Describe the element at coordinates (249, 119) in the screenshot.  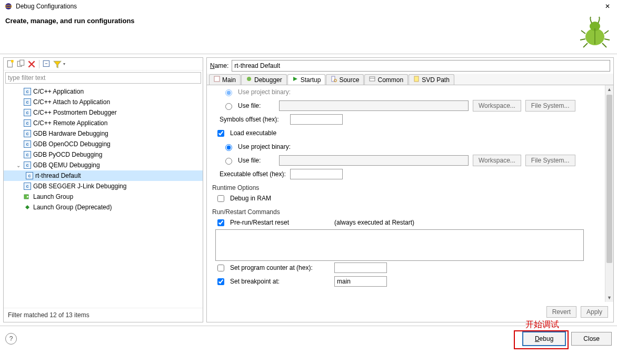
I see `symbols-offset-label: Symbols offset (hex):` at that location.